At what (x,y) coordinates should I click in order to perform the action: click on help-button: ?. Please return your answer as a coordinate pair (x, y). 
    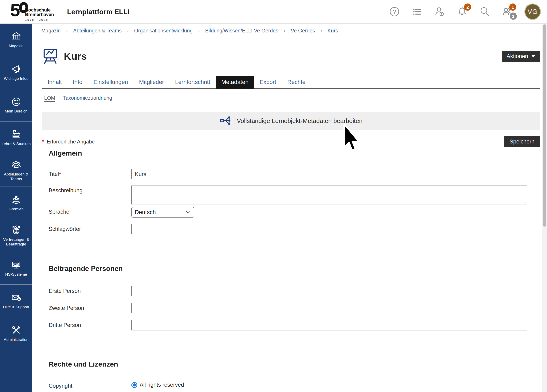
    Looking at the image, I should click on (394, 12).